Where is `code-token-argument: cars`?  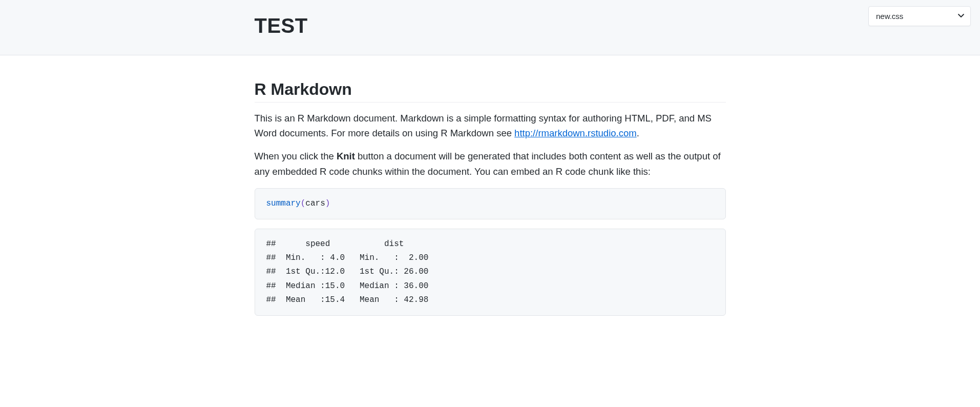
code-token-argument: cars is located at coordinates (315, 203).